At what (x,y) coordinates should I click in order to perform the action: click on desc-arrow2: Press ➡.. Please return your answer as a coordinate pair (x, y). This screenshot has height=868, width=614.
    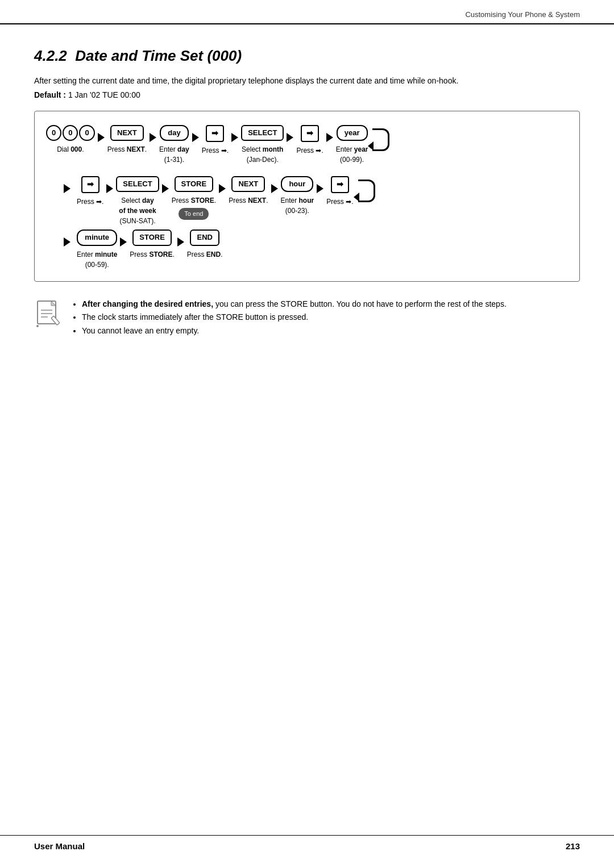
    Looking at the image, I should click on (309, 151).